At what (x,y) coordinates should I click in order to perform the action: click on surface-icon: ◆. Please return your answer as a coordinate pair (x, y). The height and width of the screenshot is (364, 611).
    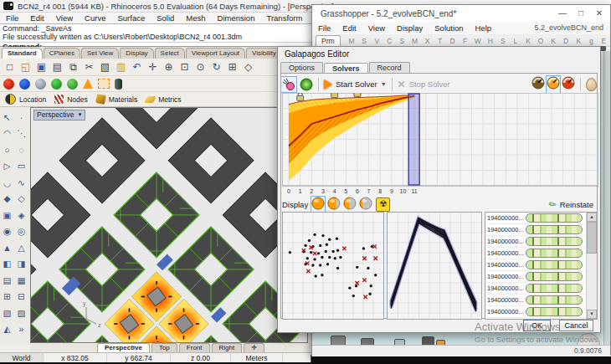
    Looking at the image, I should click on (7, 199).